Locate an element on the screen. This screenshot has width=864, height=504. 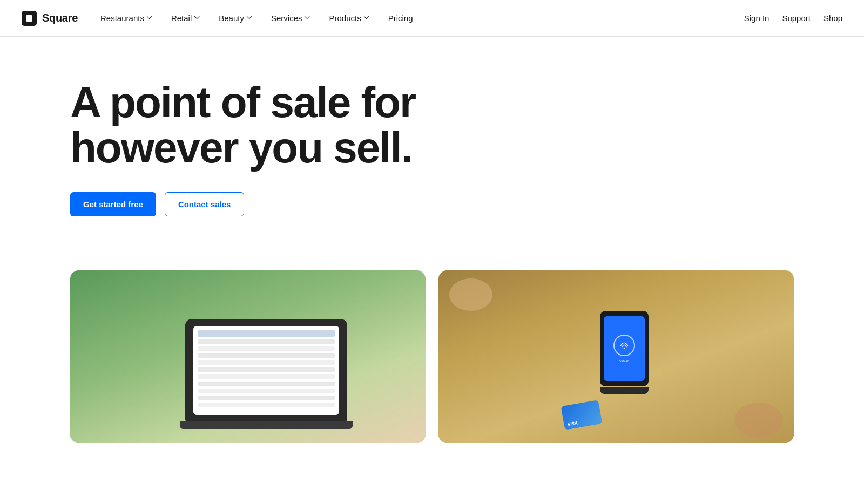
food-plate-left is located at coordinates (471, 295).